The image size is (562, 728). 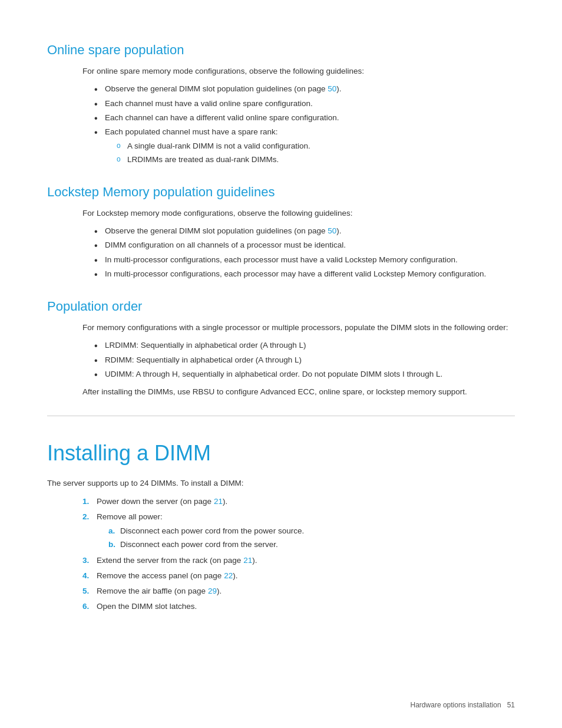 I want to click on footer-text: Hardware options installation, so click(x=456, y=705).